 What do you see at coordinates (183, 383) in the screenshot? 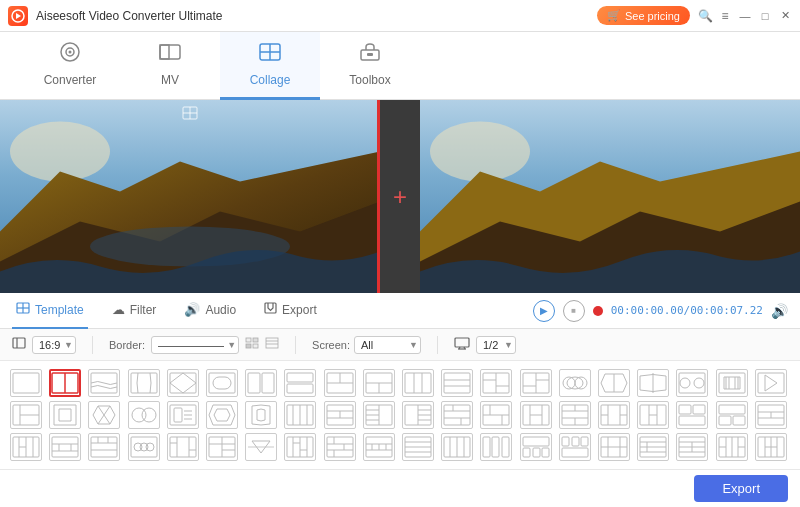
I see `template-3c` at bounding box center [183, 383].